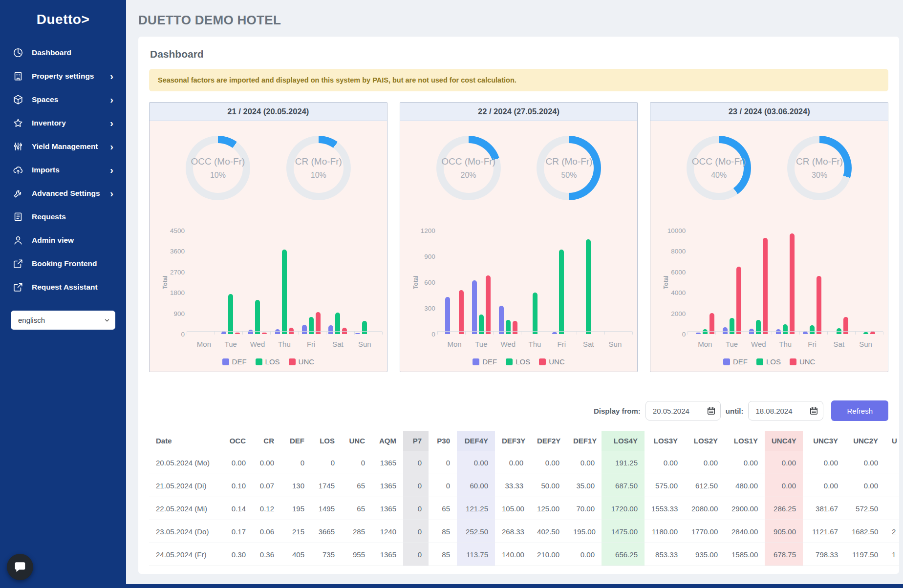 The image size is (903, 588). What do you see at coordinates (584, 509) in the screenshot?
I see `value-cell: 70.00` at bounding box center [584, 509].